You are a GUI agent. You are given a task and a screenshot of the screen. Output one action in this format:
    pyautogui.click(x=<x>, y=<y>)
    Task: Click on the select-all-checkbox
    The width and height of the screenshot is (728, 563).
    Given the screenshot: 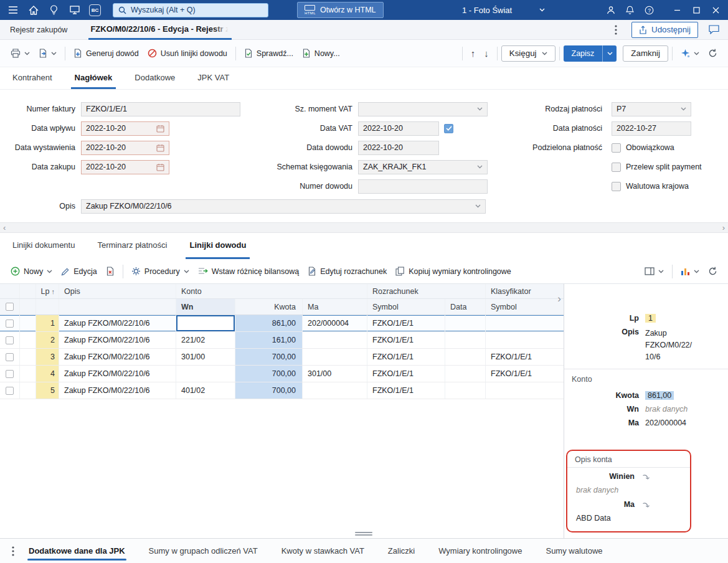 What is the action you would take?
    pyautogui.click(x=10, y=306)
    